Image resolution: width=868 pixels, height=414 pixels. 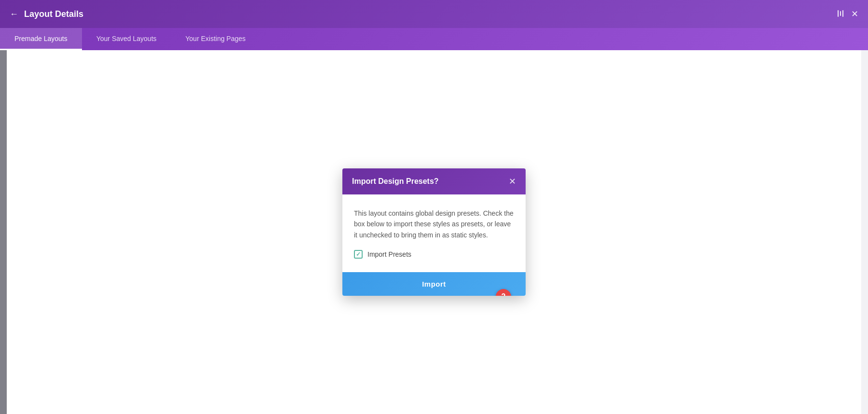 I want to click on header-bar: ← Layout Details ✕, so click(x=434, y=14).